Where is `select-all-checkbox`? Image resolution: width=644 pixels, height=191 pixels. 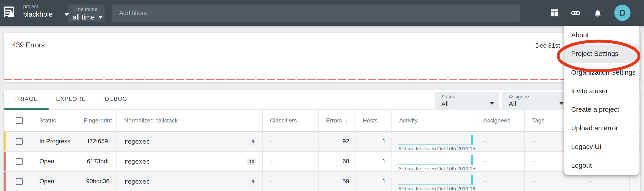 select-all-checkbox is located at coordinates (19, 121).